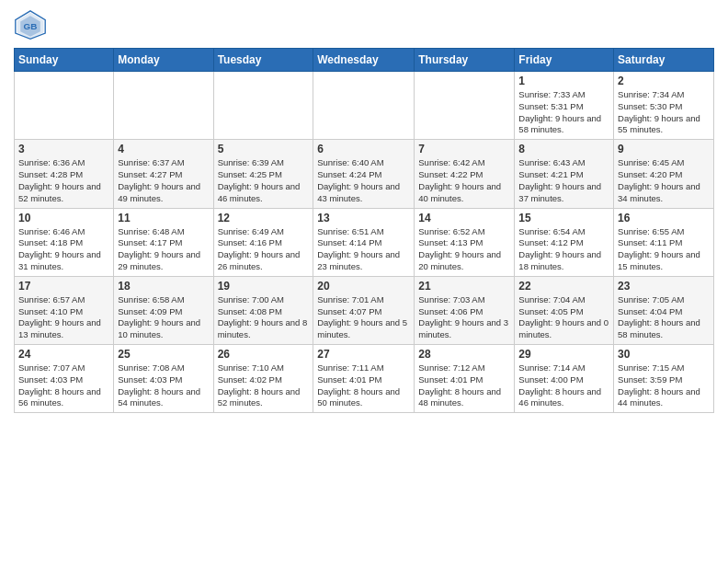 The image size is (728, 563). What do you see at coordinates (30, 26) in the screenshot?
I see `logo-icon: GB` at bounding box center [30, 26].